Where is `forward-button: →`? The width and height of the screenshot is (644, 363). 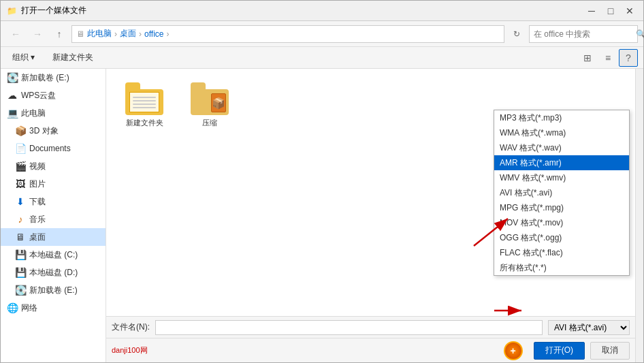
forward-button: → is located at coordinates (37, 34).